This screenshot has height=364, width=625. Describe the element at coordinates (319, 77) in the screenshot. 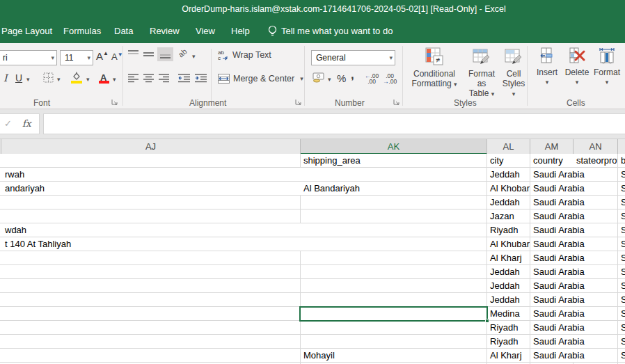

I see `accounting-format-button` at that location.